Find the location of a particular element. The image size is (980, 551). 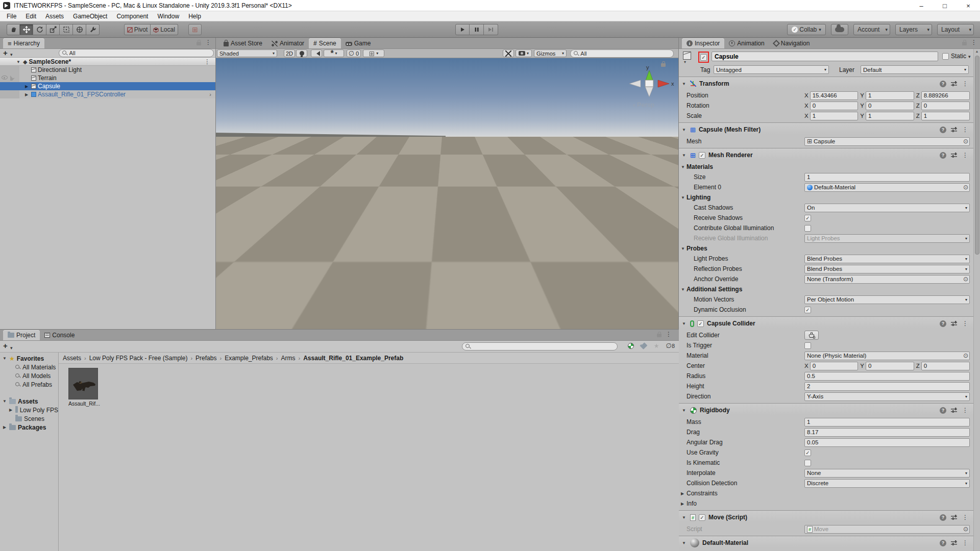

breadcrumb-item-arms: Arms is located at coordinates (288, 358).